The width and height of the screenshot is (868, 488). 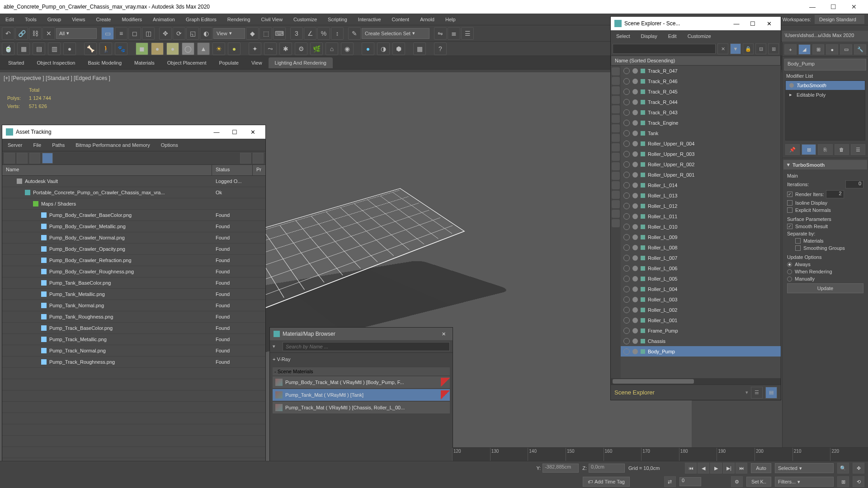 What do you see at coordinates (771, 393) in the screenshot?
I see `se-footer-btn: ▤` at bounding box center [771, 393].